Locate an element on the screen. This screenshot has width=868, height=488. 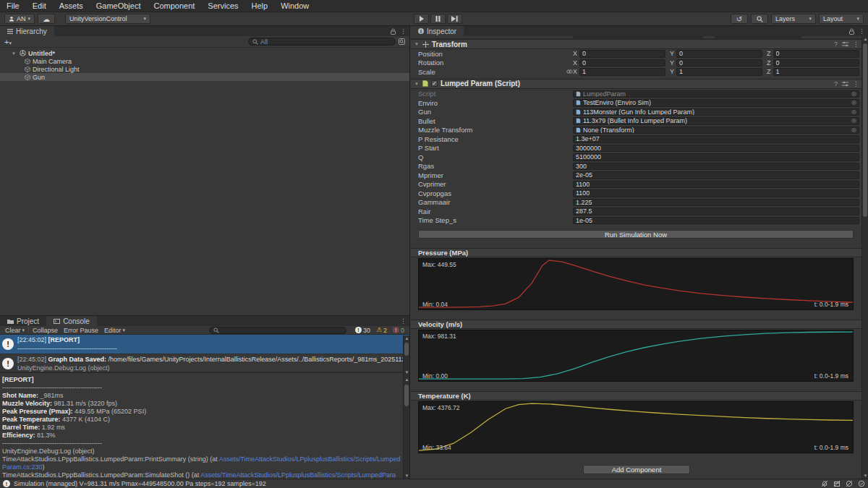
tab-inspector: i Inspector is located at coordinates (437, 31).